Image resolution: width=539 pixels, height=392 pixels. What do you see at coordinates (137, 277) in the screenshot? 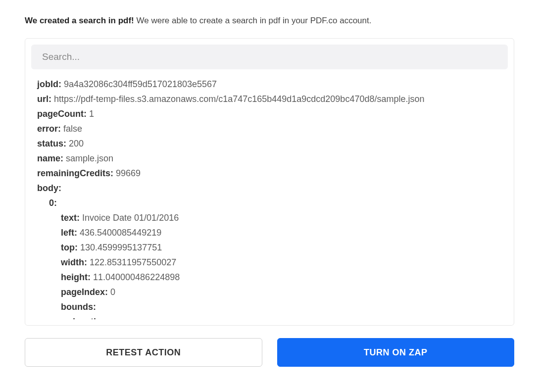
I see `value-height: 11.040000486224898` at bounding box center [137, 277].